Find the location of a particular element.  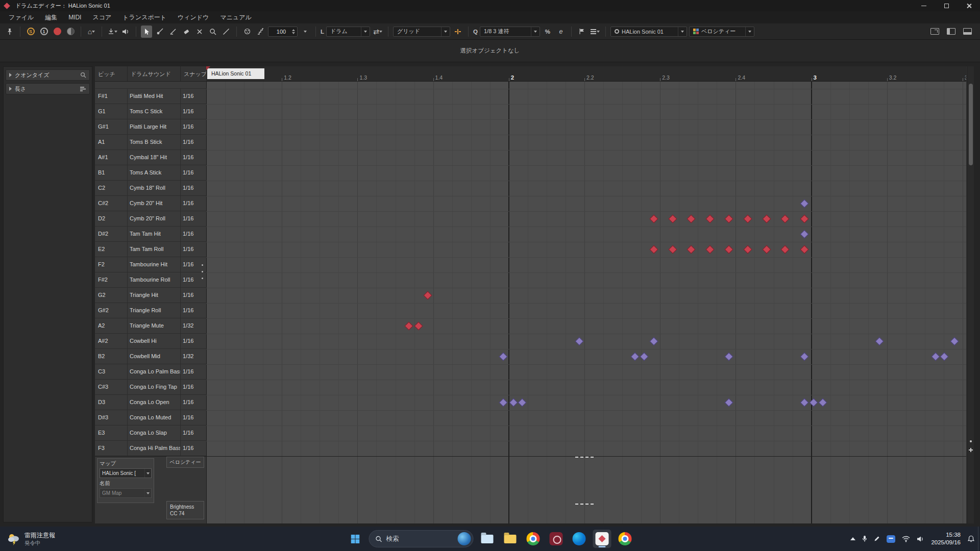

drum-row-C#3: C#3Conga Lo Fing Tap1/16 is located at coordinates (151, 387).